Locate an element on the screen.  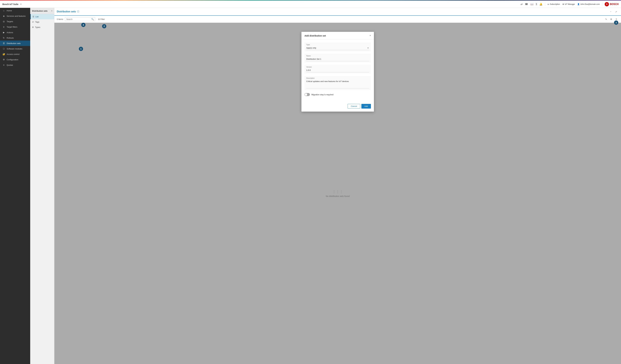
badge-4-circle: 4 is located at coordinates (83, 25).